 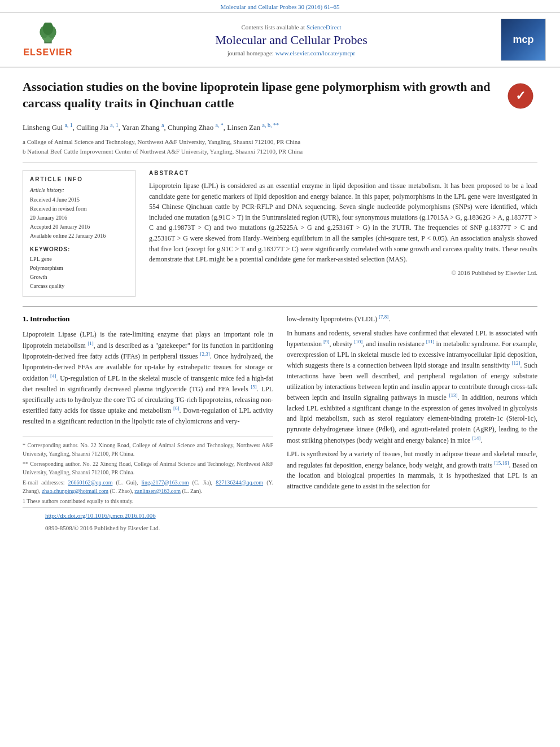 What do you see at coordinates (343, 234) in the screenshot?
I see `abstract-column: ABSTRACT Lipoprotein lipase (LPL) is con…` at bounding box center [343, 234].